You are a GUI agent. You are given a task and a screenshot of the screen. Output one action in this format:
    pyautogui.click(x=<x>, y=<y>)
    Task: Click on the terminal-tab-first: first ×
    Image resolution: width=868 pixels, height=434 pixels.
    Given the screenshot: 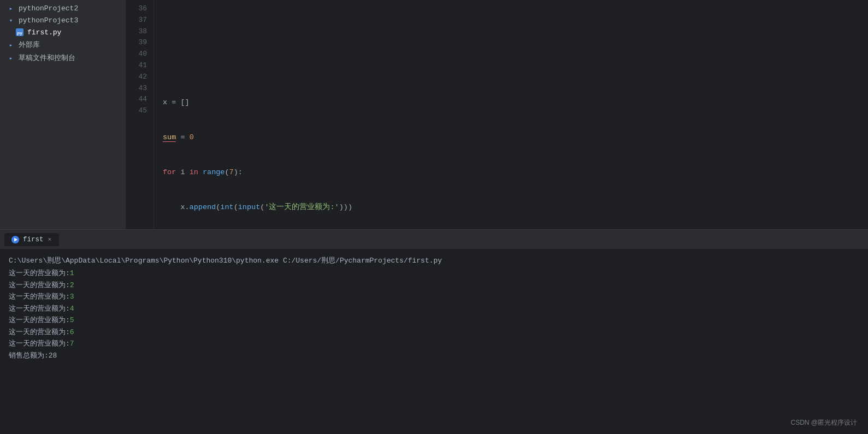 What is the action you would take?
    pyautogui.click(x=32, y=240)
    